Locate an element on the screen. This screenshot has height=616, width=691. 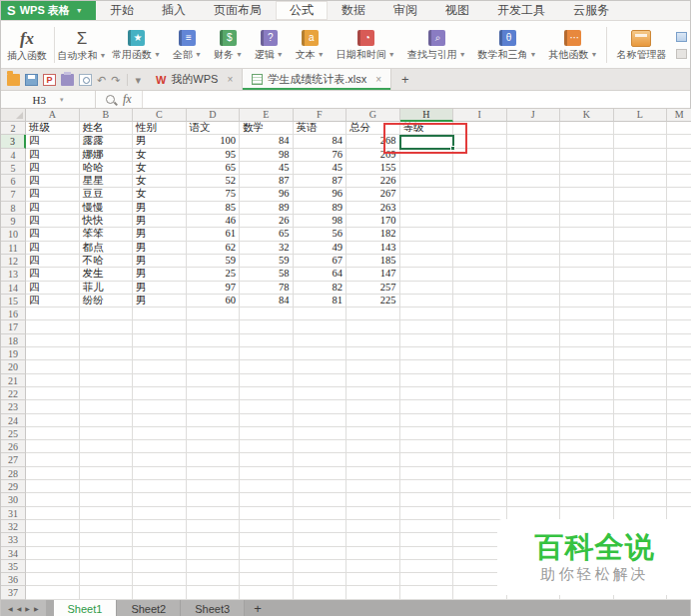
row-header-29: 29 is located at coordinates (14, 487).